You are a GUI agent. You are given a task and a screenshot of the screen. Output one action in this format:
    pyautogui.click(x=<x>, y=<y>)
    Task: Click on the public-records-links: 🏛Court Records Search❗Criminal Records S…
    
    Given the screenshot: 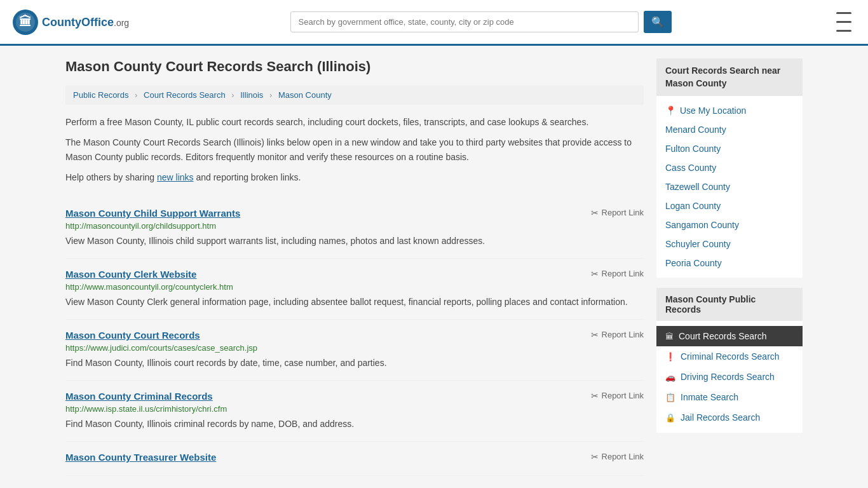 What is the action you would take?
    pyautogui.click(x=729, y=377)
    